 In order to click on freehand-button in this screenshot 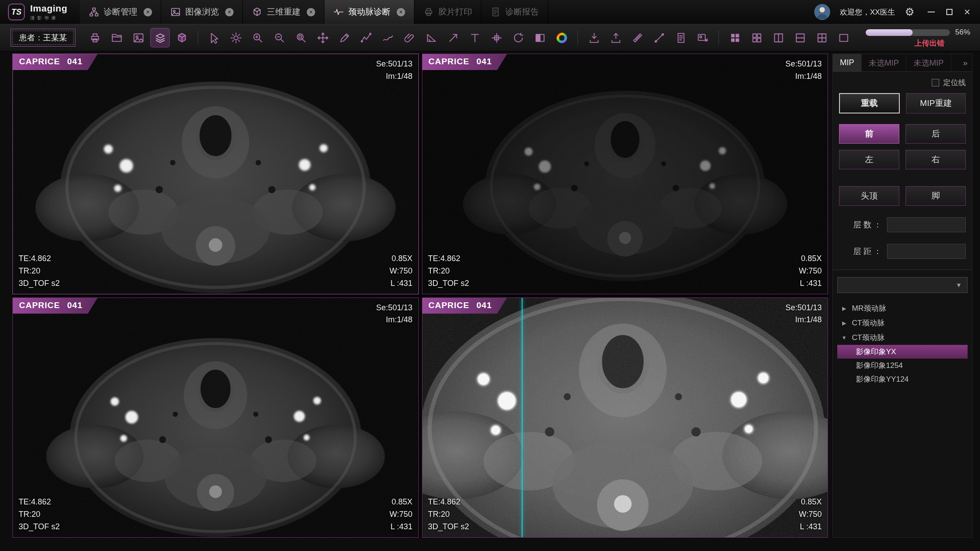, I will do `click(388, 38)`.